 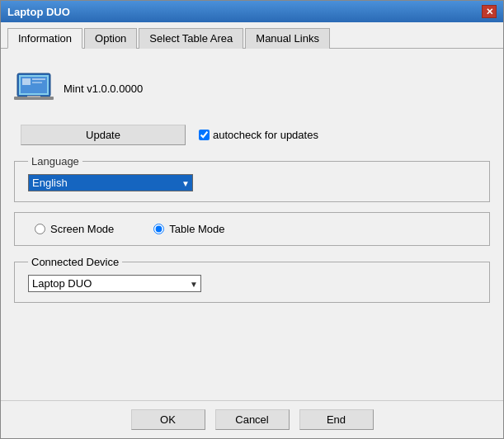 What do you see at coordinates (103, 135) in the screenshot?
I see `update-button: Update` at bounding box center [103, 135].